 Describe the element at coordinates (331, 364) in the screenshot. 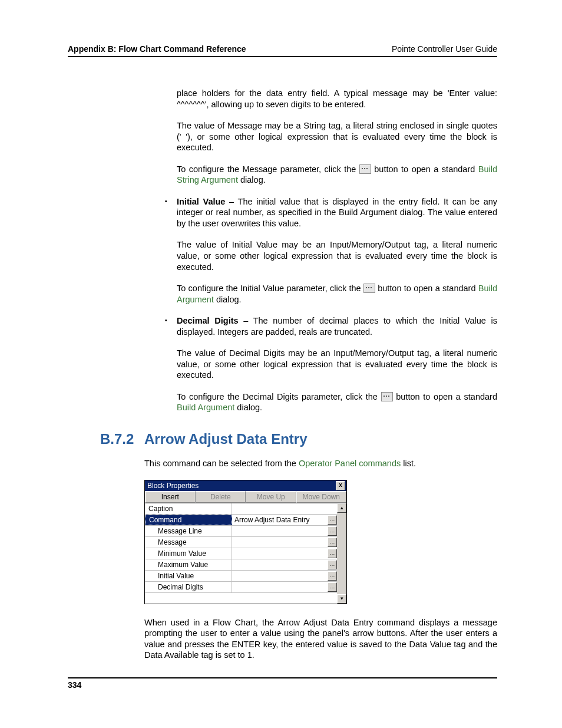

I see `bullet-decimal-digits: Decimal Digits – The number of decimal p…` at that location.